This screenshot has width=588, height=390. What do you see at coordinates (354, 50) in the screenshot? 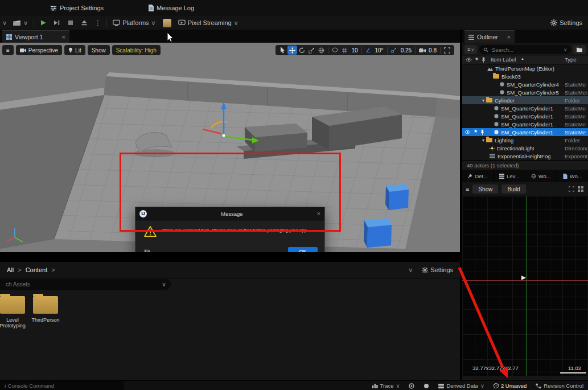
I see `grid-snap-value: 10` at bounding box center [354, 50].